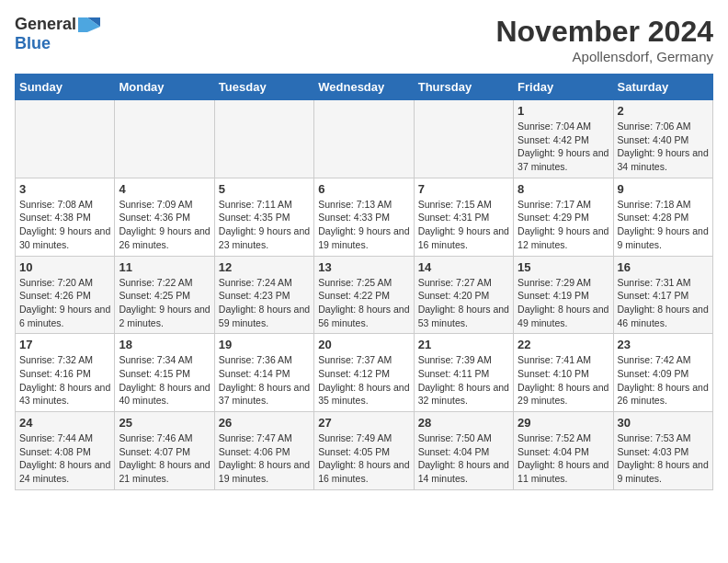 The image size is (728, 563). Describe the element at coordinates (563, 373) in the screenshot. I see `calendar-cell: 22Sunrise: 7:41 AMSunset: 4:10 PMDayligh…` at that location.